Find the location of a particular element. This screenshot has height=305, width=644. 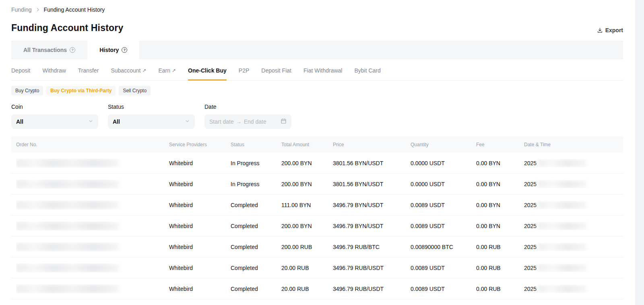

column-header-quantity: Quantity is located at coordinates (444, 145).